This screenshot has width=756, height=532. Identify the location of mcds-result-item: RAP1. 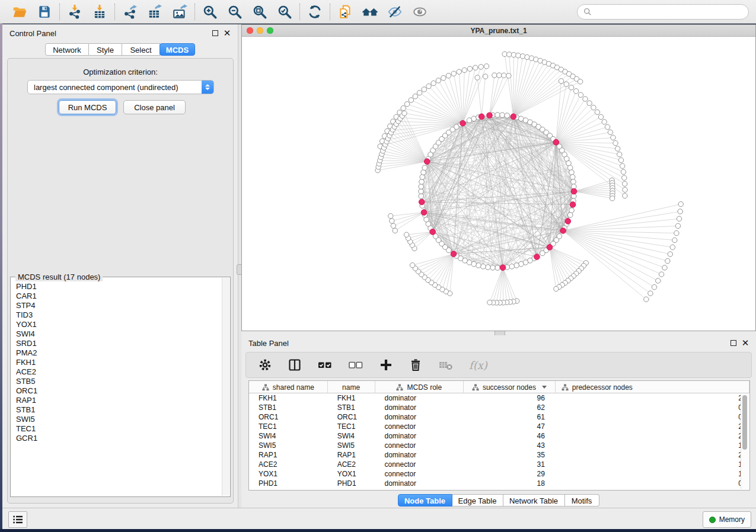
(116, 400).